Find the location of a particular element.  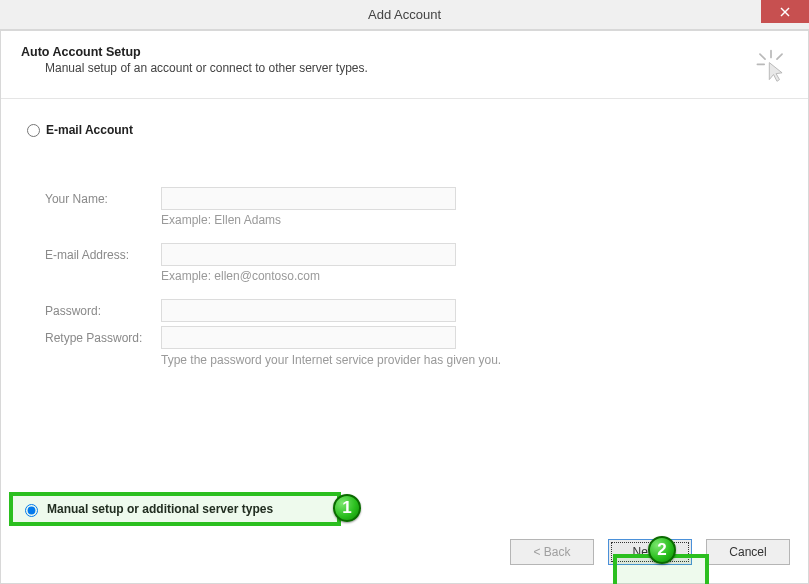

cursor-click-icon is located at coordinates (771, 66).